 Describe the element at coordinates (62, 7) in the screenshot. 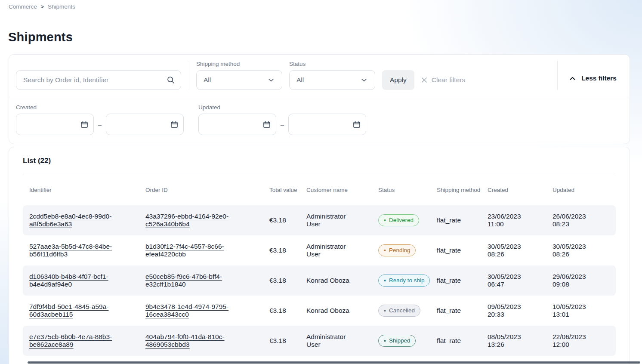

I see `breadcrumb-shipments: Shipments` at that location.